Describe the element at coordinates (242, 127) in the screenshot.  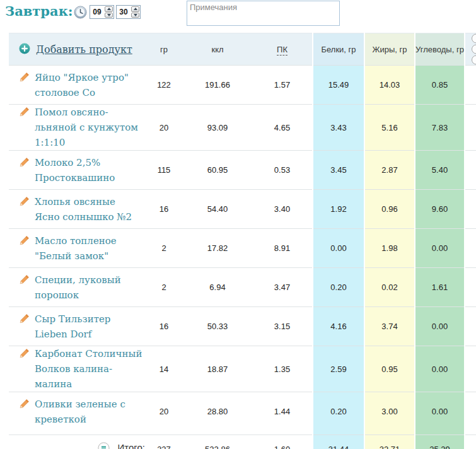
I see `table-row: Помол овсяно-льняной с кунжутом 1:1:10 2…` at that location.